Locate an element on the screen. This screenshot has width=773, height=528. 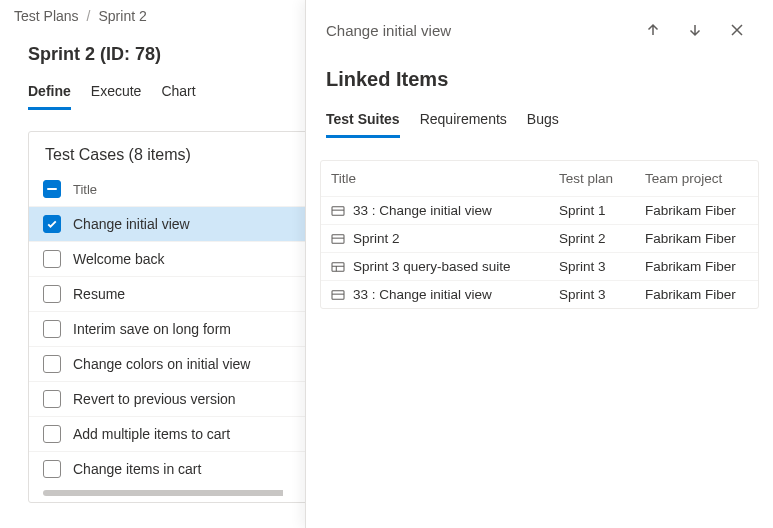
panel-tabs: Test SuitesRequirementsBugs is located at coordinates (540, 118).